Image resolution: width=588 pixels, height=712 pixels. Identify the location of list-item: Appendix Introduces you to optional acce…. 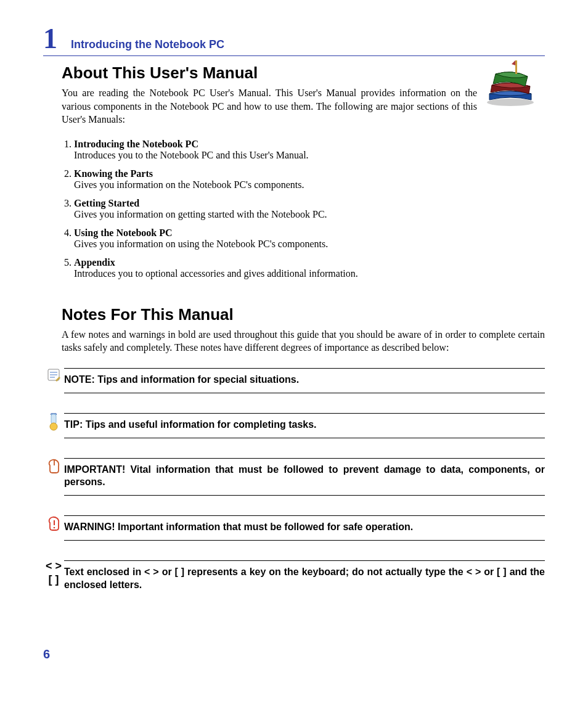
(309, 268).